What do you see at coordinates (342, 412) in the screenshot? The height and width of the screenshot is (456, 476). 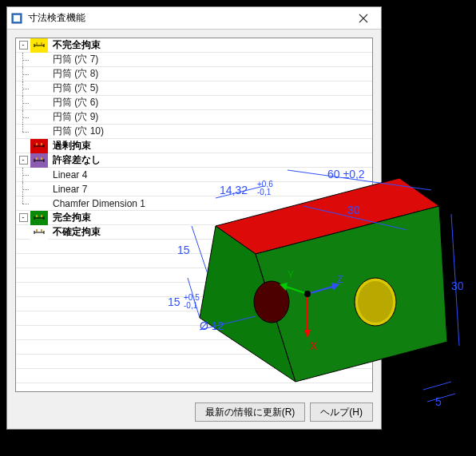 I see `help-button: ヘルプ(H)` at bounding box center [342, 412].